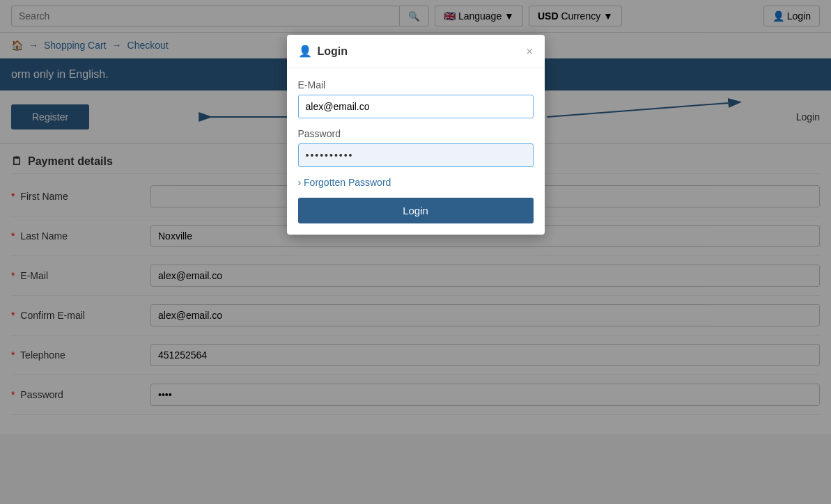 The height and width of the screenshot is (504, 831). I want to click on modal-email-input, so click(416, 107).